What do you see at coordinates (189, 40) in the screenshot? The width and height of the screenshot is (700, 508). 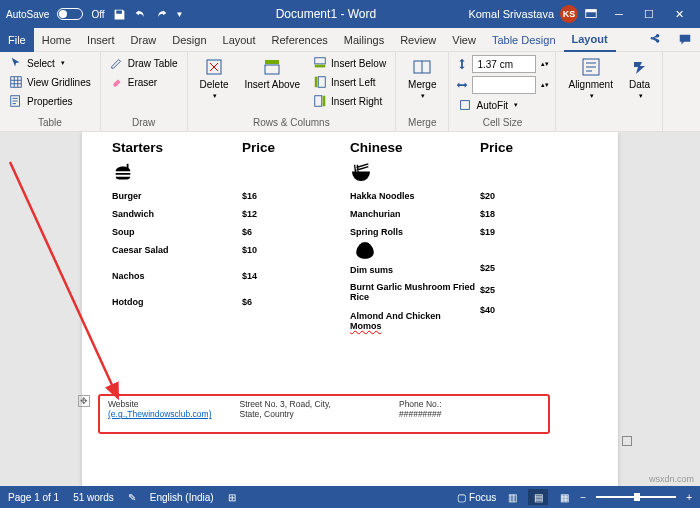 I see `tab-design: Design` at bounding box center [189, 40].